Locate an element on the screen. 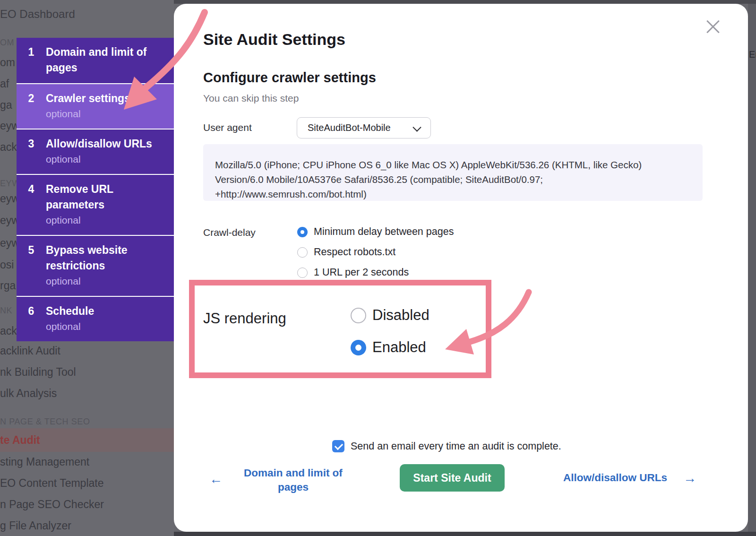  sidebar-item-site-audit: te Audit is located at coordinates (20, 440).